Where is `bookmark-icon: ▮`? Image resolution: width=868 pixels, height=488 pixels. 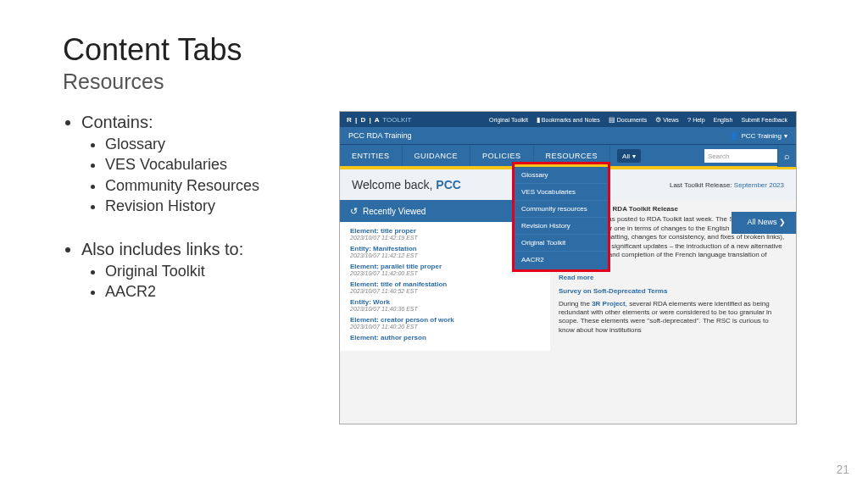
bookmark-icon: ▮ is located at coordinates (538, 120).